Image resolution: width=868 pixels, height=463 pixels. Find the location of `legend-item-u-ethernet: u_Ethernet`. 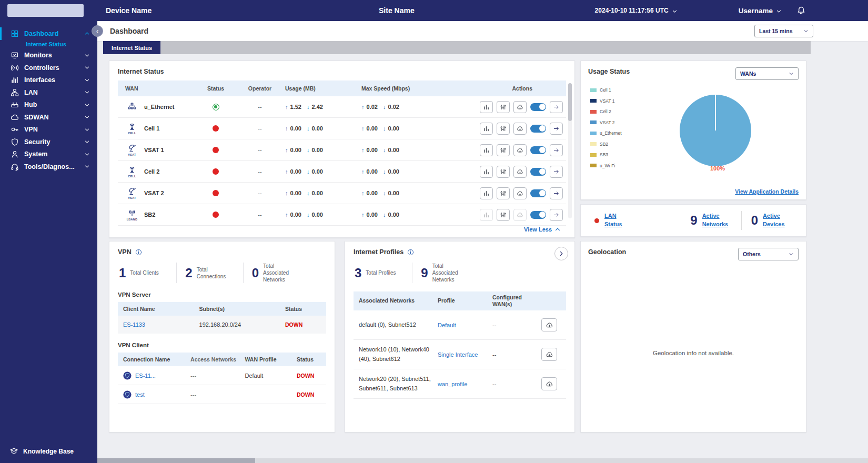

legend-item-u-ethernet: u_Ethernet is located at coordinates (606, 133).